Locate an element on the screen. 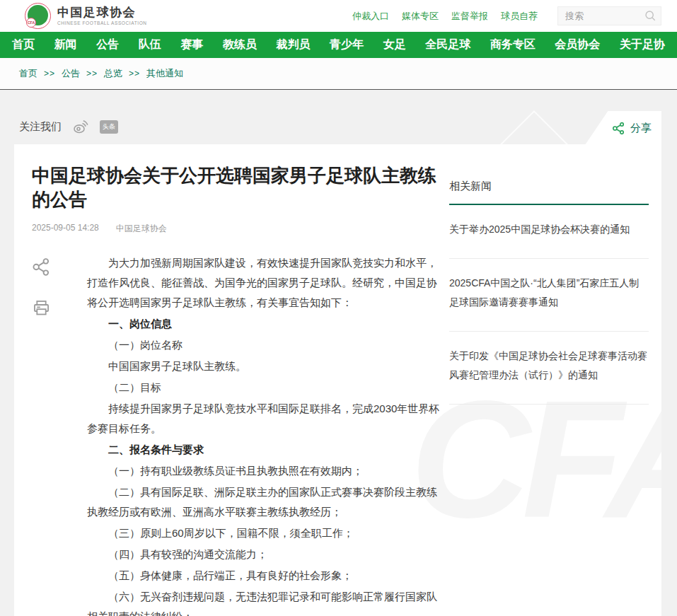 Image resolution: width=677 pixels, height=616 pixels. nav-item-womens: 女足 is located at coordinates (395, 45).